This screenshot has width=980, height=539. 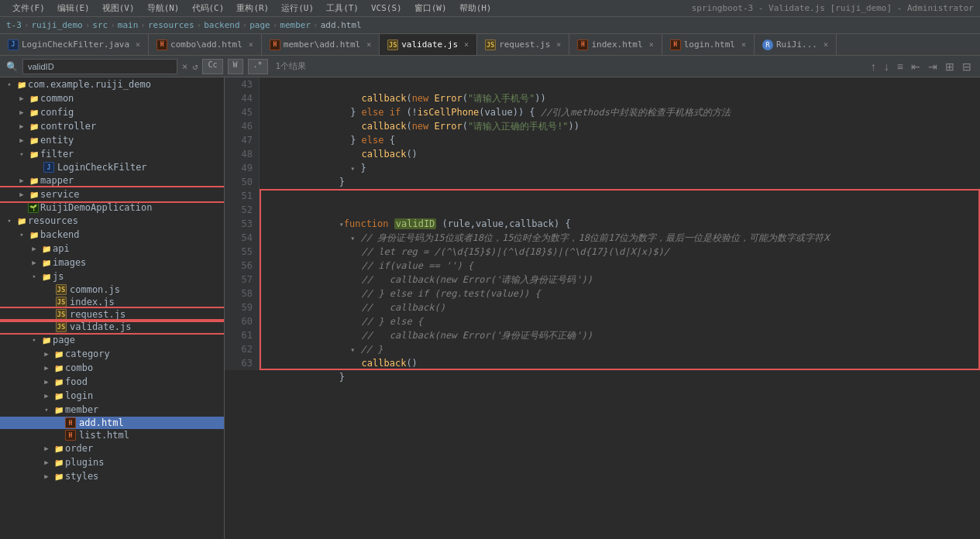 I want to click on java-icon: J, so click(x=13, y=45).